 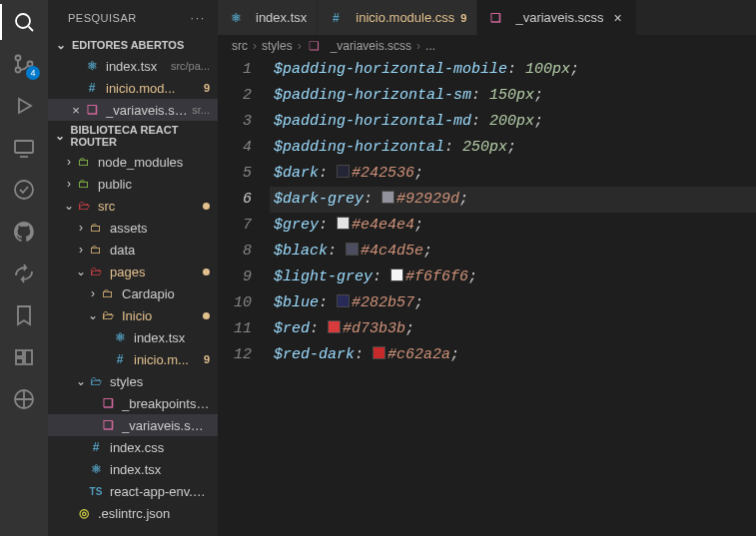 What do you see at coordinates (166, 425) in the screenshot?
I see `tree-label: _variaveis.scss` at bounding box center [166, 425].